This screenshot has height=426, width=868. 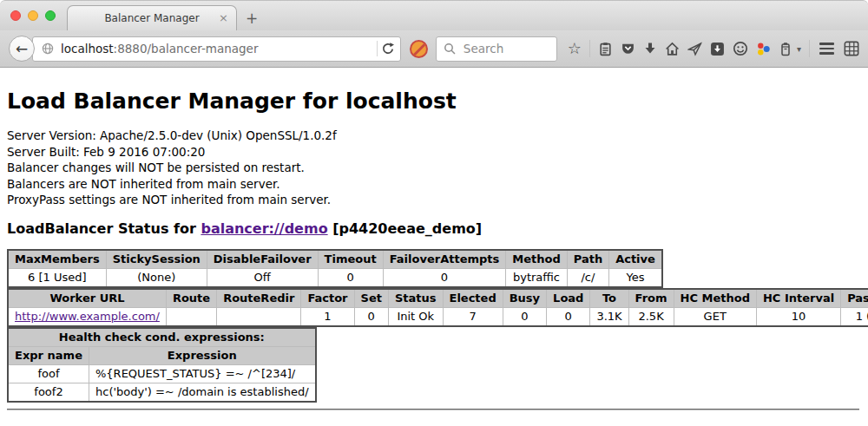 What do you see at coordinates (799, 49) in the screenshot?
I see `chevron-down-icon: ▾` at bounding box center [799, 49].